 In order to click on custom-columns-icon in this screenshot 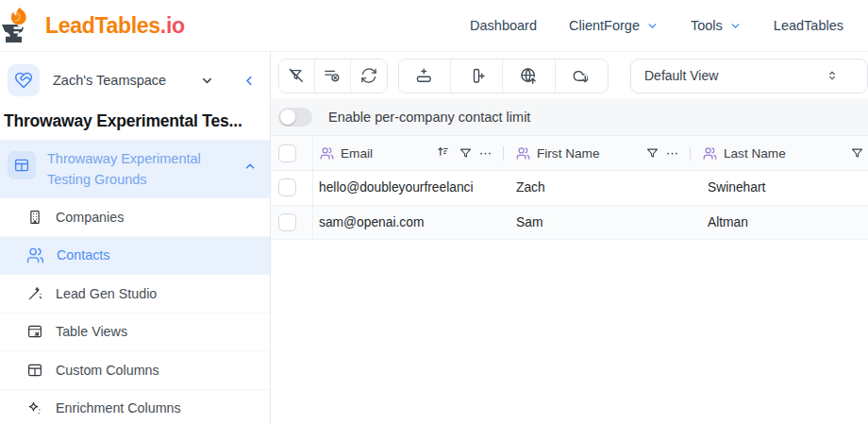, I will do `click(35, 370)`.